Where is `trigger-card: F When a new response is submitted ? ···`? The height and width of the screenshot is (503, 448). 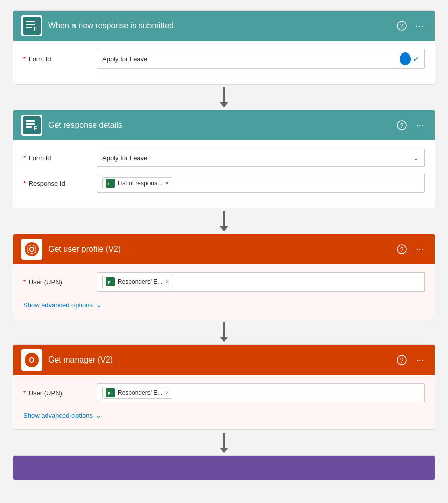 trigger-card: F When a new response is submitted ? ··· is located at coordinates (224, 47).